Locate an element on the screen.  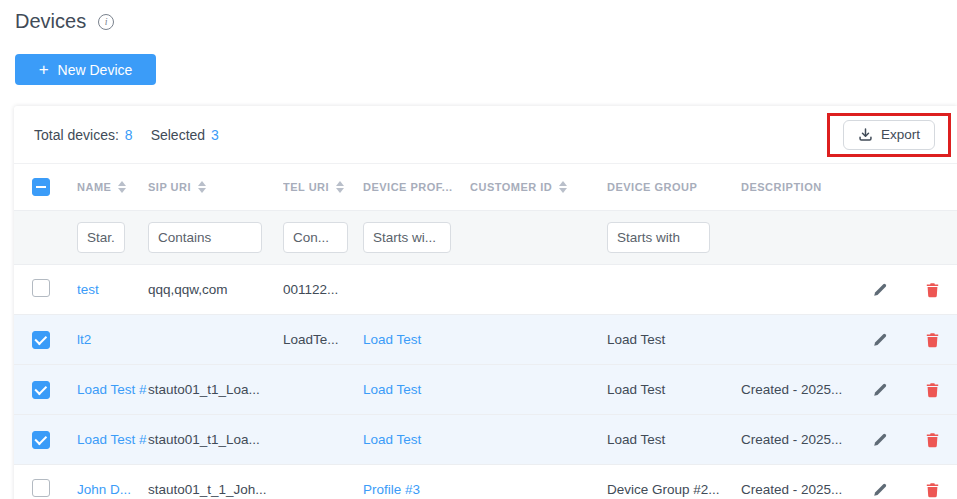
column-header: DEVICE GROUP is located at coordinates (674, 187).